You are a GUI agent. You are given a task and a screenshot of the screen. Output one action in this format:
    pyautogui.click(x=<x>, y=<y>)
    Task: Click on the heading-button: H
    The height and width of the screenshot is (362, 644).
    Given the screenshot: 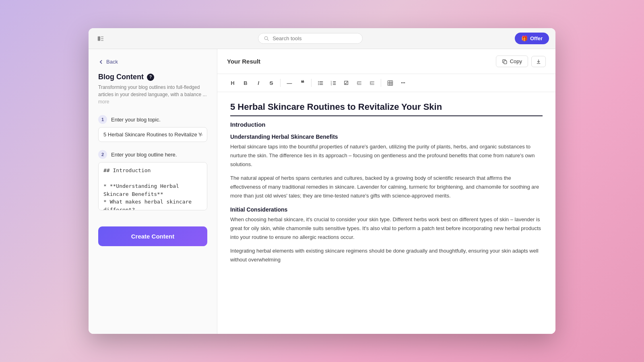 What is the action you would take?
    pyautogui.click(x=233, y=83)
    